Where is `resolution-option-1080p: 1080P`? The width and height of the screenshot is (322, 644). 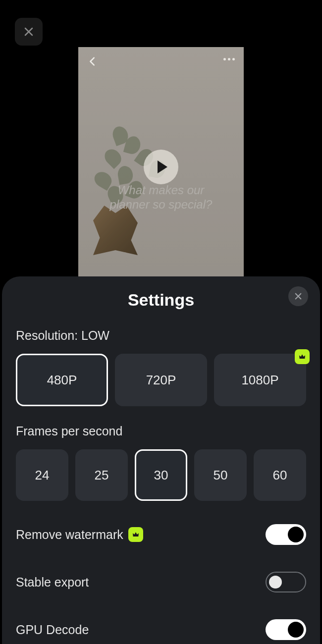 resolution-option-1080p: 1080P is located at coordinates (260, 380).